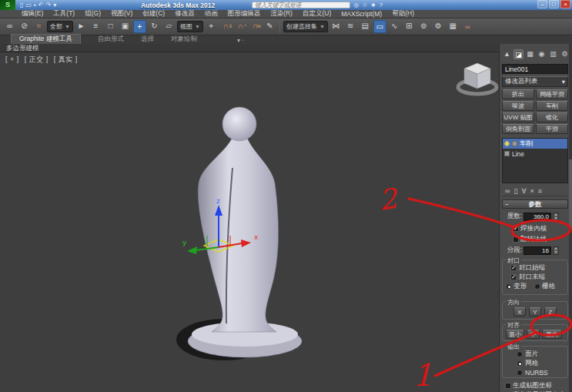 Image resolution: width=572 pixels, height=392 pixels. I want to click on app-logo-icon: S, so click(8, 5).